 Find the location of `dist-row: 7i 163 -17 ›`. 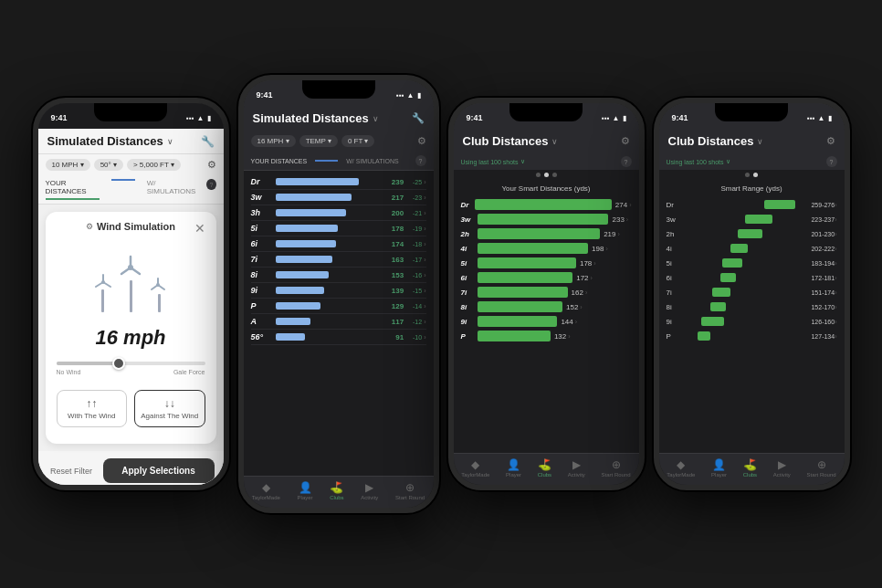

dist-row: 7i 163 -17 › is located at coordinates (339, 259).